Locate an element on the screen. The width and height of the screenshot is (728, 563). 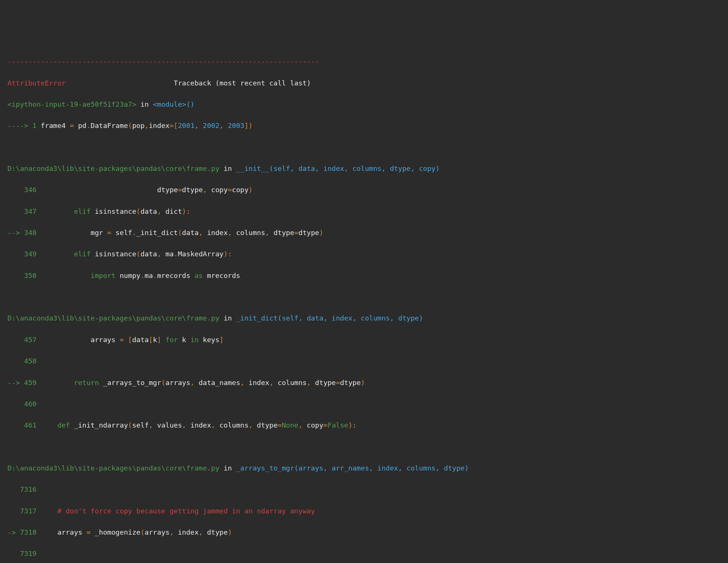
frame1-header: D:\anaconda3\lib\site-packages\pandas\co… is located at coordinates (364, 169).